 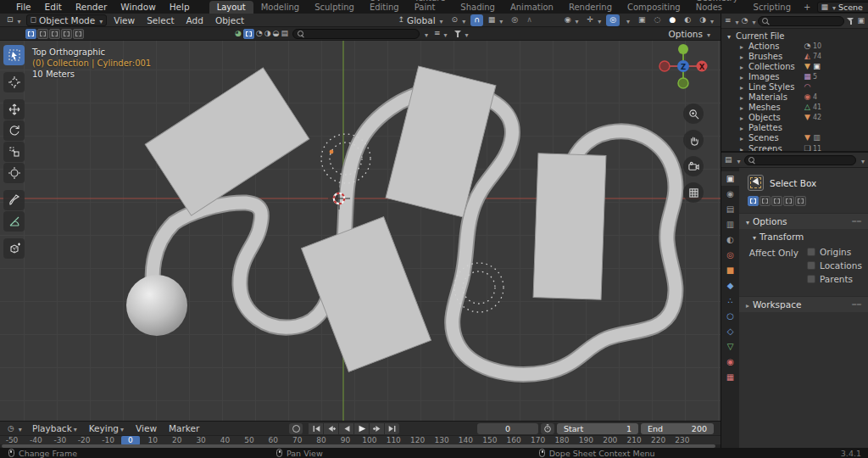 I want to click on select-mode-invert, so click(x=66, y=34).